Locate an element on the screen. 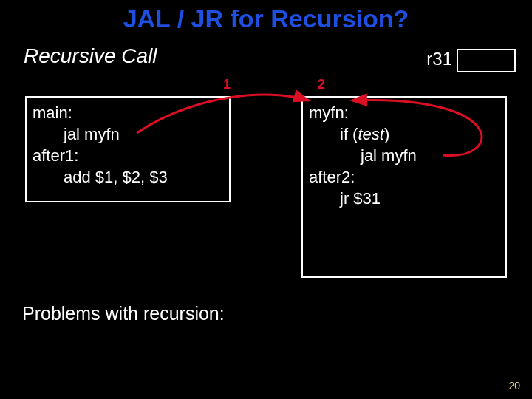  code-line: after2: is located at coordinates (332, 177).